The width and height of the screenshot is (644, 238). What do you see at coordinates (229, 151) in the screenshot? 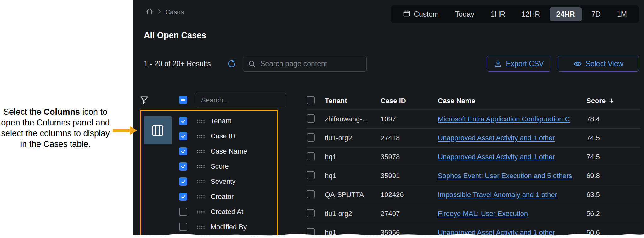
I see `column-label: Case Name` at bounding box center [229, 151].